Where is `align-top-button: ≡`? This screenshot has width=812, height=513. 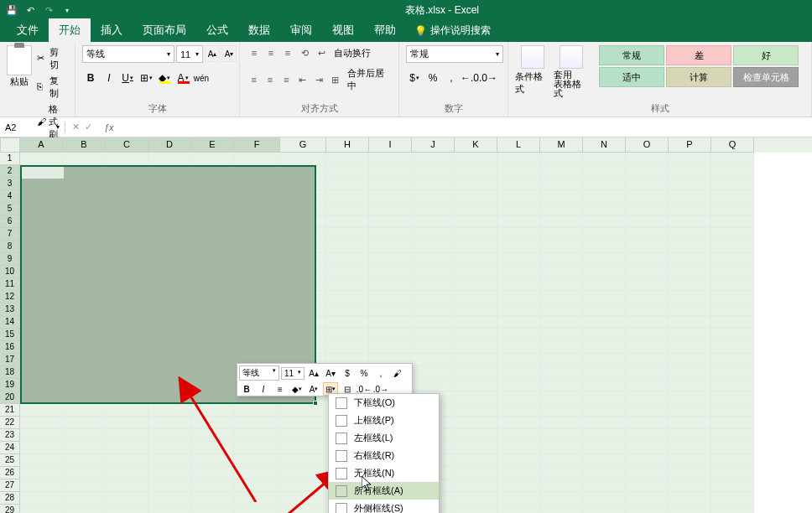 align-top-button: ≡ is located at coordinates (254, 53).